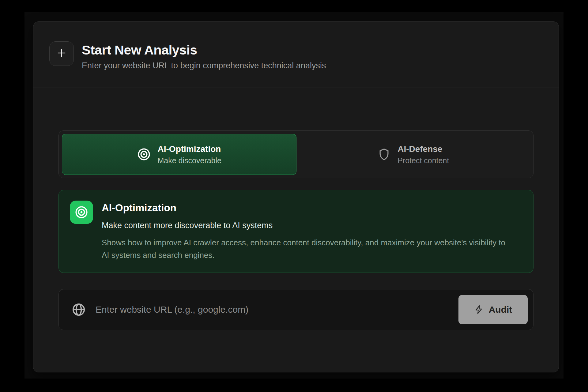 This screenshot has width=588, height=392. What do you see at coordinates (305, 236) in the screenshot?
I see `mode-card-text: AI-Optimization Make content more discov…` at bounding box center [305, 236].